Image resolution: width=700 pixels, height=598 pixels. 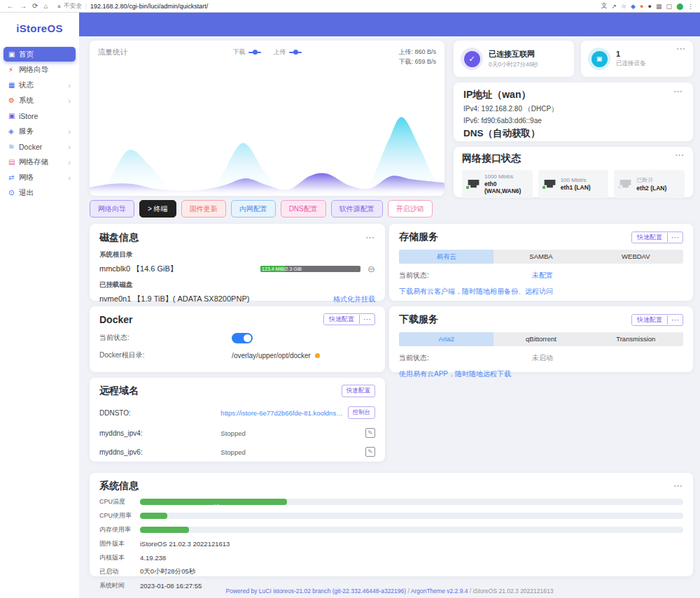 I want to click on ipv4-note: （DHCP）, so click(x=541, y=109).